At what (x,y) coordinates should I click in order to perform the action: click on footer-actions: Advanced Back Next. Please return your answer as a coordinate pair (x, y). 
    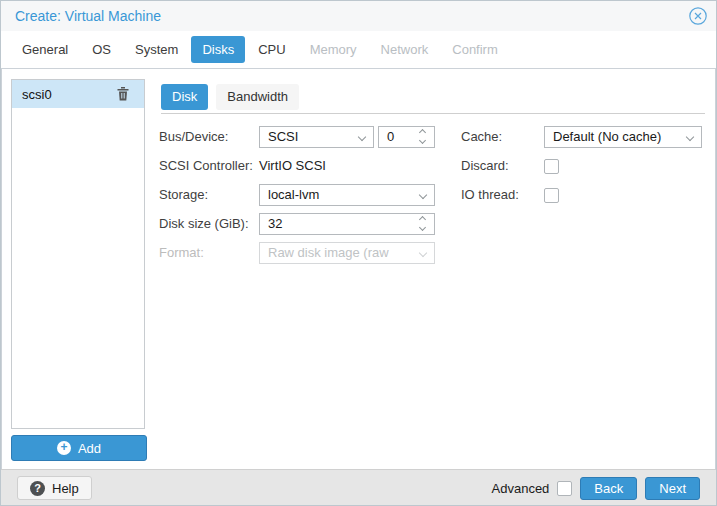
    Looking at the image, I should click on (596, 488).